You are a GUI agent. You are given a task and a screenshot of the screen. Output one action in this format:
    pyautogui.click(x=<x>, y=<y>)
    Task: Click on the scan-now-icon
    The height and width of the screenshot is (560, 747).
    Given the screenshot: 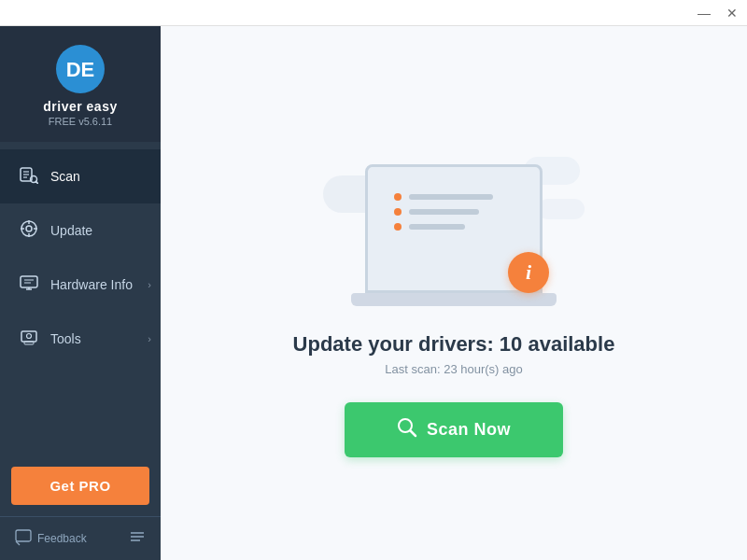 What is the action you would take?
    pyautogui.click(x=407, y=429)
    